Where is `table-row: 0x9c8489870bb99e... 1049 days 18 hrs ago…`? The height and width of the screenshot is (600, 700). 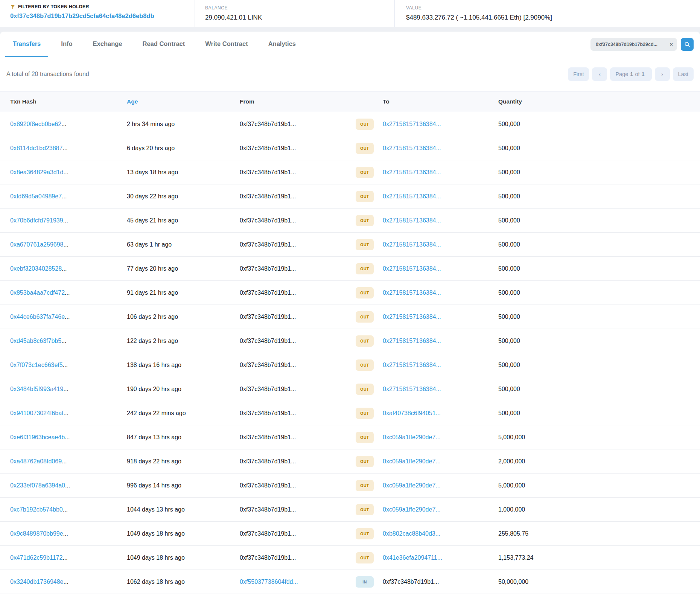
table-row: 0x9c8489870bb99e... 1049 days 18 hrs ago… is located at coordinates (350, 534).